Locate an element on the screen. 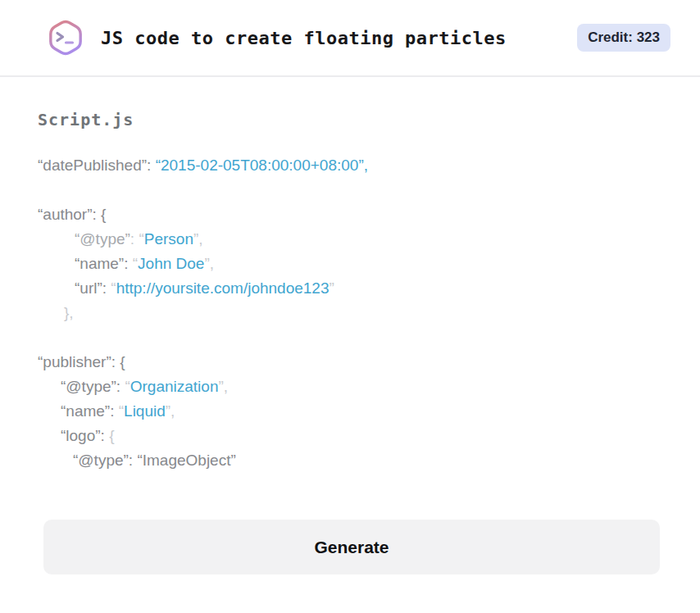 The width and height of the screenshot is (700, 613). code-segment: Organization is located at coordinates (175, 387).